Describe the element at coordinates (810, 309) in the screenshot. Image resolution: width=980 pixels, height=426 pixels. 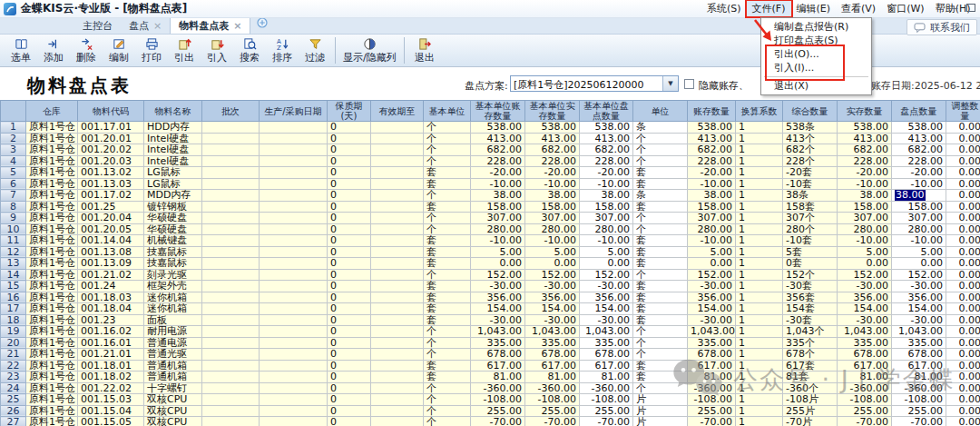
I see `cell: 154套` at that location.